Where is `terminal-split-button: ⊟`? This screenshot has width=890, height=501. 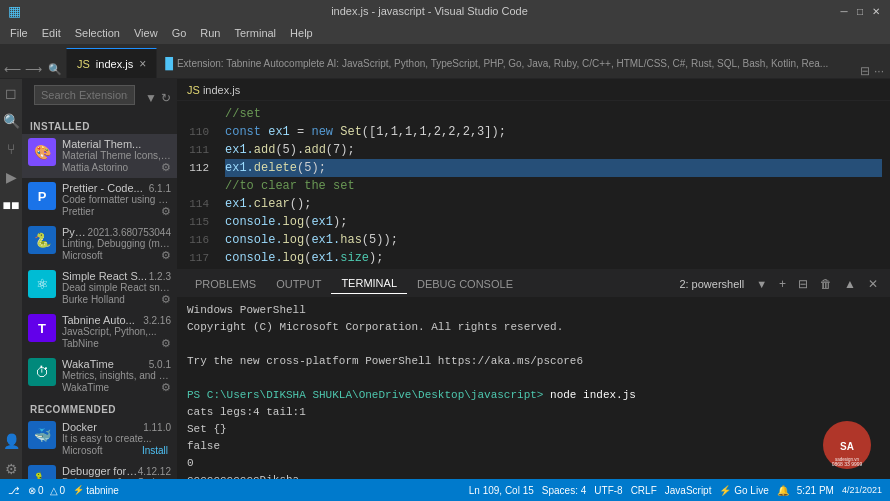
terminal-split-button: ⊟ is located at coordinates (803, 284).